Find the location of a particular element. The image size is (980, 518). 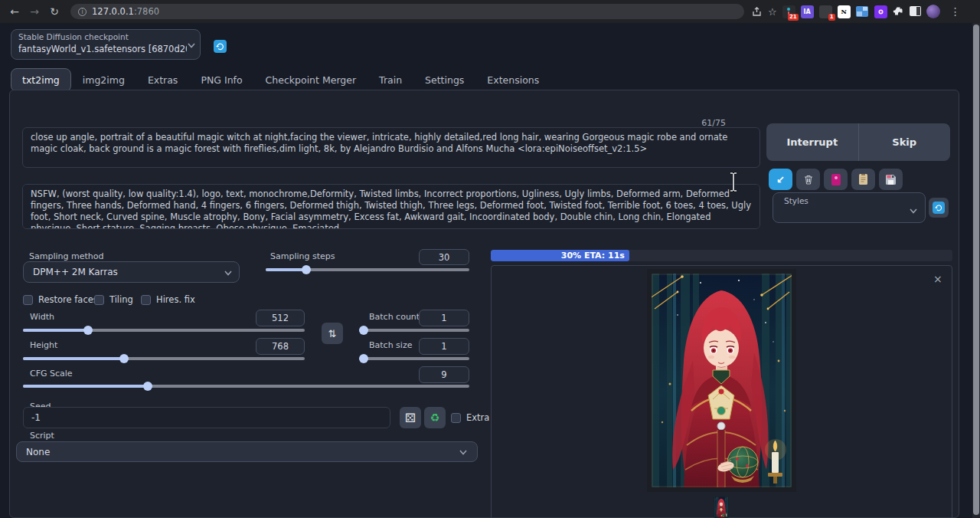

browser-toolbar: ← → ↻ i 127.0.0.1 :7860 ☆ 21 IA 1 N is located at coordinates (490, 11).